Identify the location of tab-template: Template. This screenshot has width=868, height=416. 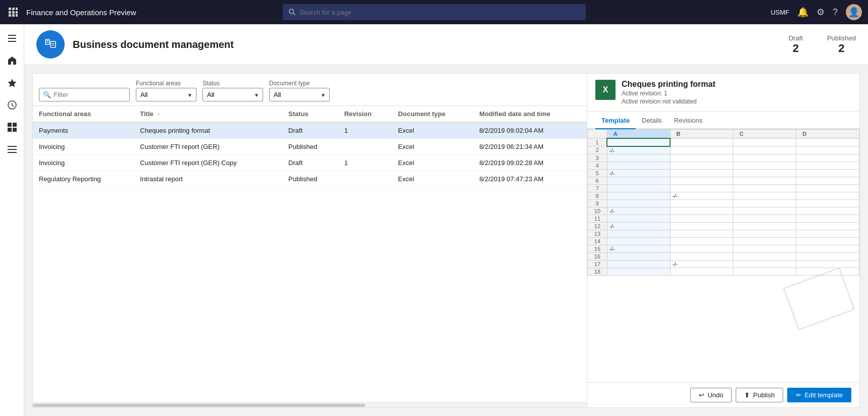
(616, 120).